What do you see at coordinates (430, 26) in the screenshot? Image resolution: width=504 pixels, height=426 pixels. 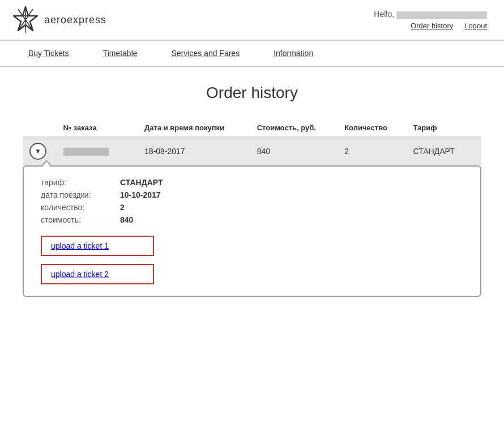 I see `user-links: Order history Logout` at bounding box center [430, 26].